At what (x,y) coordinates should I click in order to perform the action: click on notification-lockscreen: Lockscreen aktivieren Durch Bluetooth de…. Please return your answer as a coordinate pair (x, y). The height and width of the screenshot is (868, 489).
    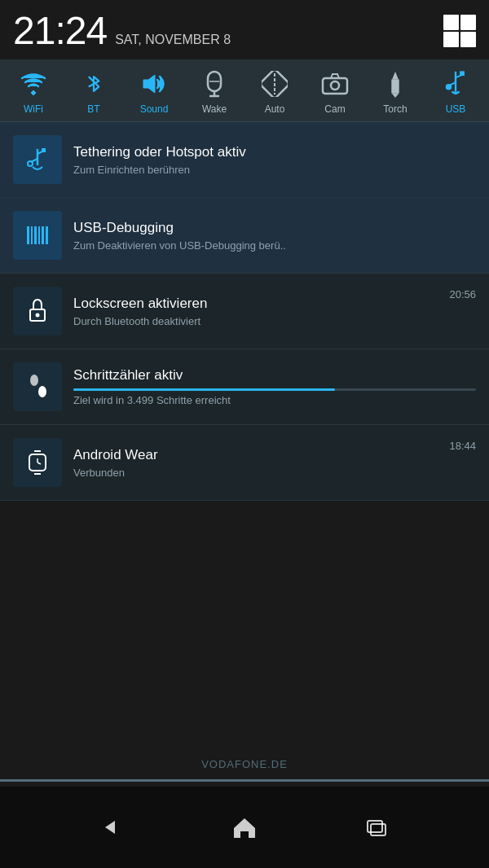
    Looking at the image, I should click on (244, 311).